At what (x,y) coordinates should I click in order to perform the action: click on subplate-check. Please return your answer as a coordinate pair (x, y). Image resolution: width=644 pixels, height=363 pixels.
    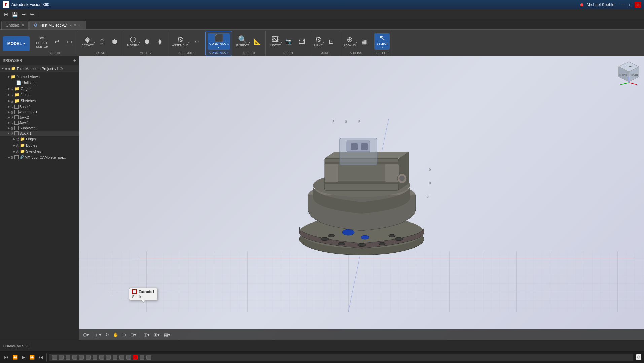
    Looking at the image, I should click on (16, 128).